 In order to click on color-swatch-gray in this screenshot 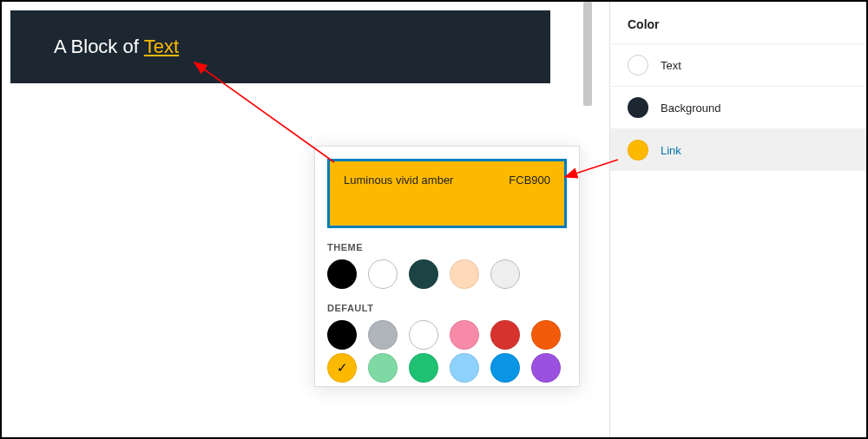, I will do `click(383, 335)`.